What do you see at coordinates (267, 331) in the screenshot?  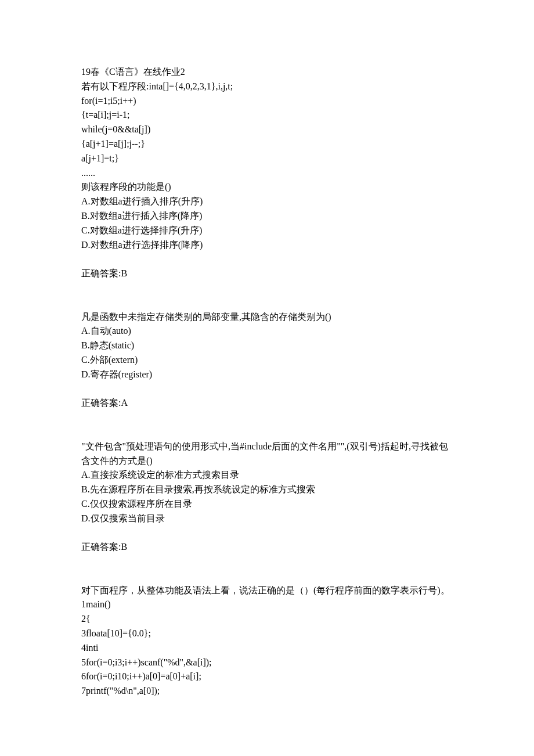 I see `text-line: A.自动(auto)` at bounding box center [267, 331].